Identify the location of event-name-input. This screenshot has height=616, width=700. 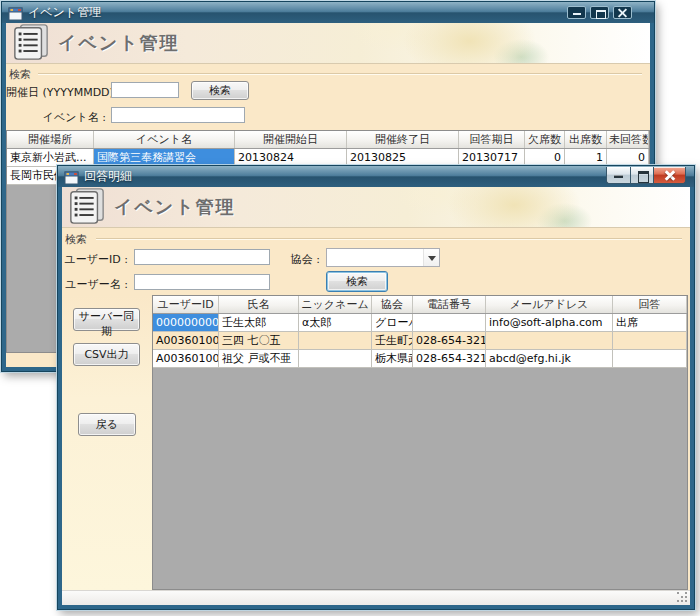
(178, 115).